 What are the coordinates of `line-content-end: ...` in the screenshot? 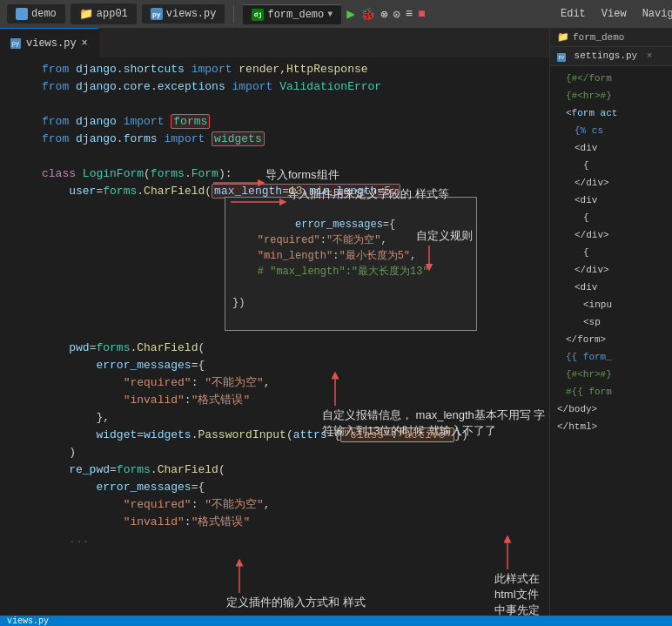 It's located at (292, 540).